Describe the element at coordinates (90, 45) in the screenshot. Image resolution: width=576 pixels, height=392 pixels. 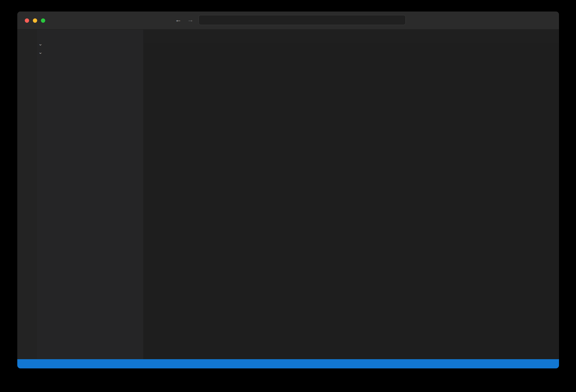
I see `open-editors-header: ›` at that location.